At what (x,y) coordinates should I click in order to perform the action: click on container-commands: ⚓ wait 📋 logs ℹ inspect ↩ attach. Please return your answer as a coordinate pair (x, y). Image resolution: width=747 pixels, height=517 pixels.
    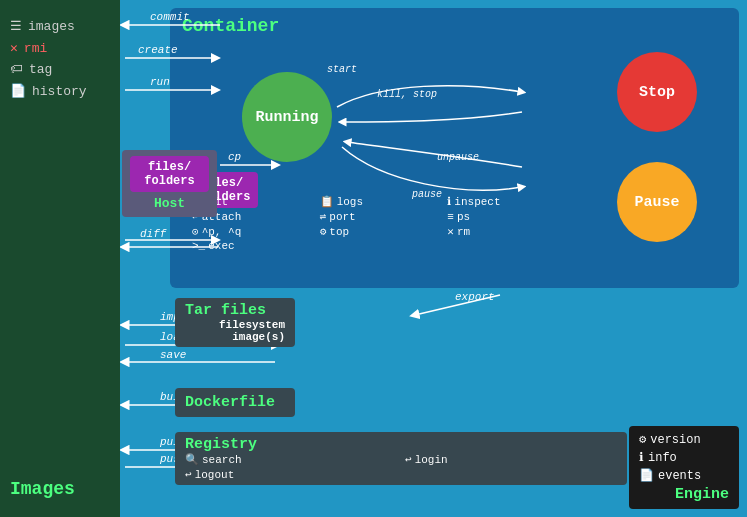
    Looking at the image, I should click on (380, 224).